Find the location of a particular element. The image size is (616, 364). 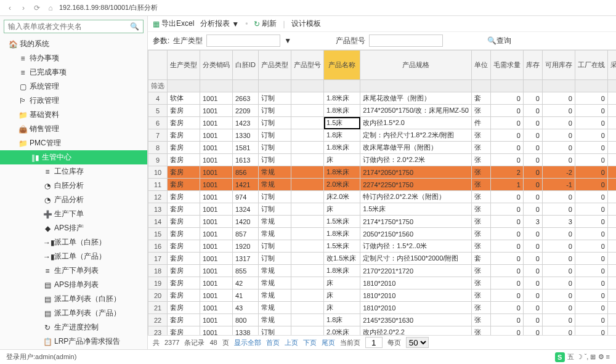

page-size-select: 50 is located at coordinates (418, 342).